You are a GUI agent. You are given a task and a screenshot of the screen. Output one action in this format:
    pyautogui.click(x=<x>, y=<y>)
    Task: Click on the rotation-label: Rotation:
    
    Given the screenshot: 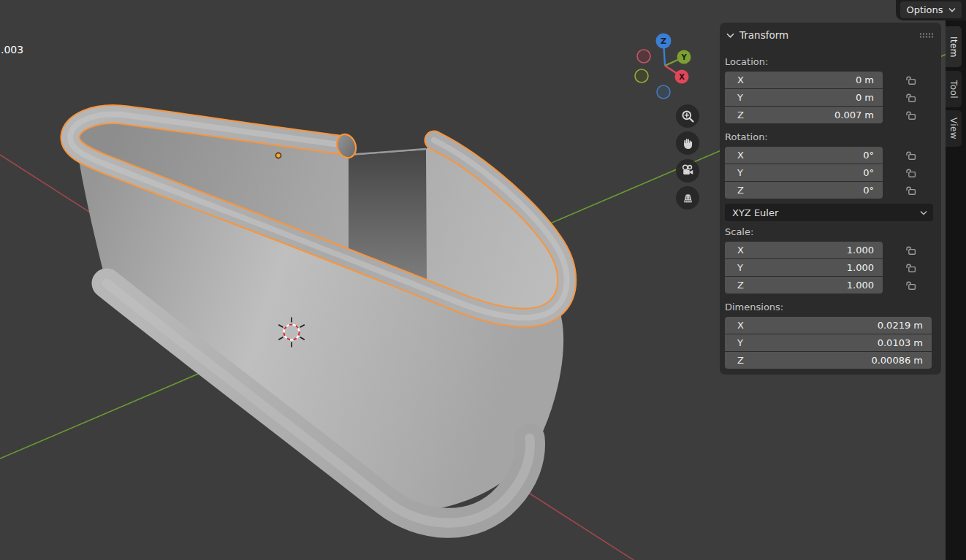 What is the action you would take?
    pyautogui.click(x=833, y=137)
    